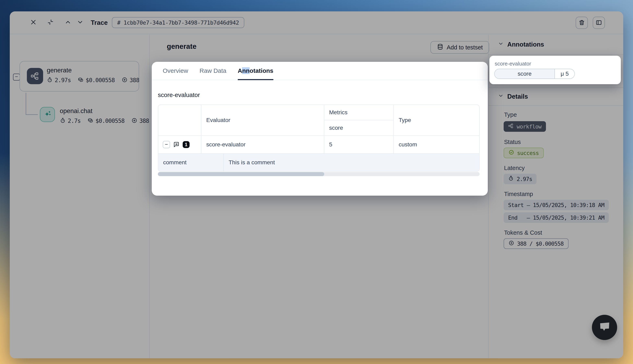  Describe the element at coordinates (246, 70) in the screenshot. I see `text-selection: nn` at that location.